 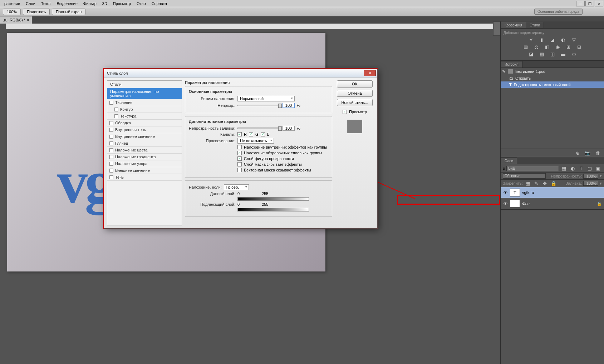 What do you see at coordinates (552, 78) in the screenshot?
I see `history-item: 🗀 Открыть` at bounding box center [552, 78].